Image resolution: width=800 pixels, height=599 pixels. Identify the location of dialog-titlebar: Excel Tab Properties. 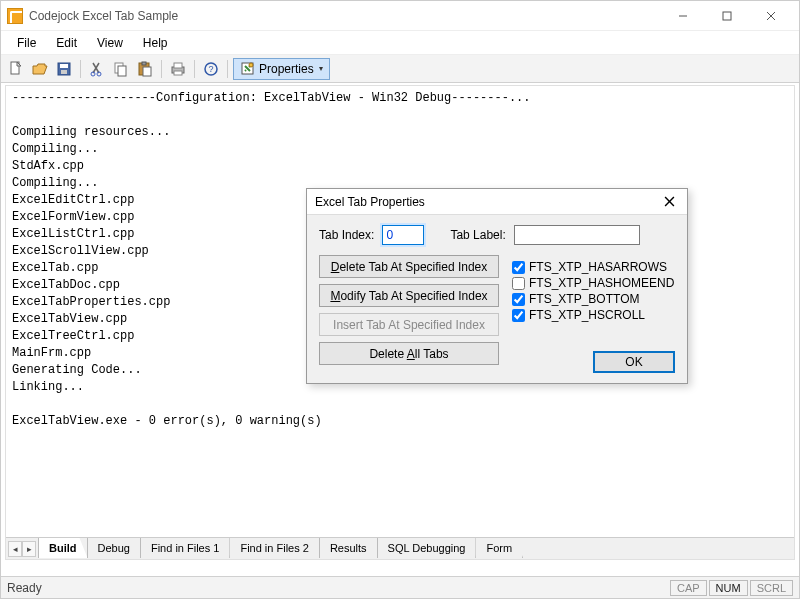
(497, 202).